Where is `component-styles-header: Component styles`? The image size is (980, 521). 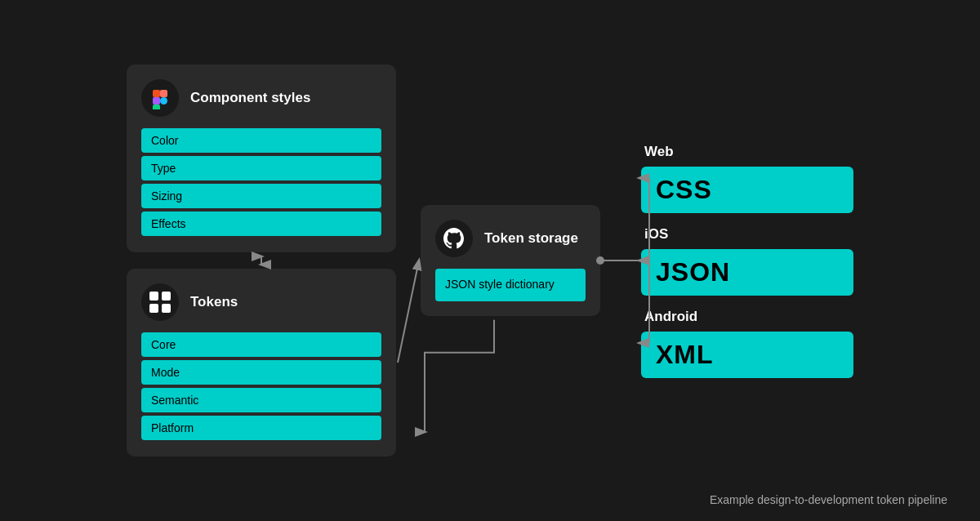
component-styles-header: Component styles is located at coordinates (261, 98).